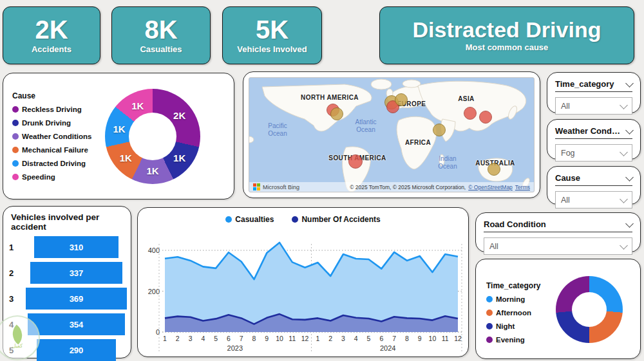  What do you see at coordinates (568, 153) in the screenshot?
I see `slicer-value: Fog` at bounding box center [568, 153].